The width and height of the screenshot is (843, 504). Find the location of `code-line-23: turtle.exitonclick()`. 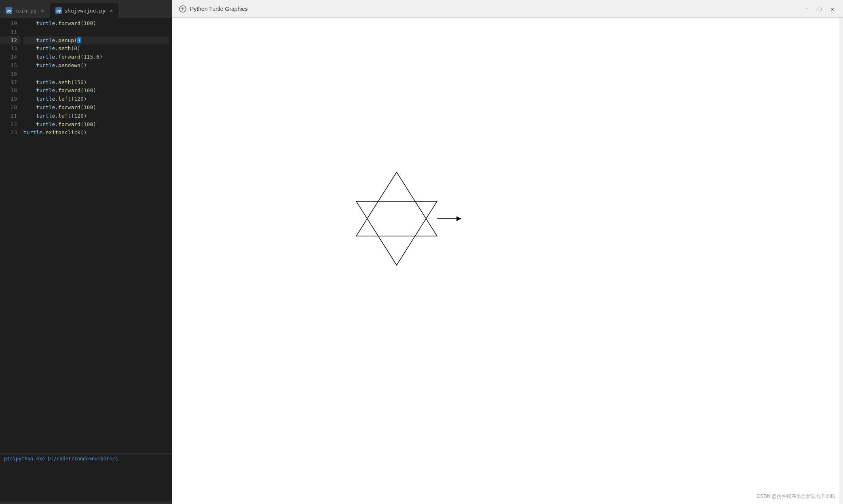

code-line-23: turtle.exitonclick() is located at coordinates (96, 133).